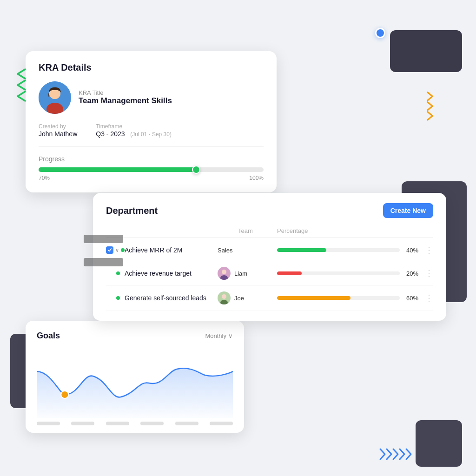  I want to click on table-row: ∨ Achieve MRR of 2M Sales 40% ⋮, so click(270, 250).